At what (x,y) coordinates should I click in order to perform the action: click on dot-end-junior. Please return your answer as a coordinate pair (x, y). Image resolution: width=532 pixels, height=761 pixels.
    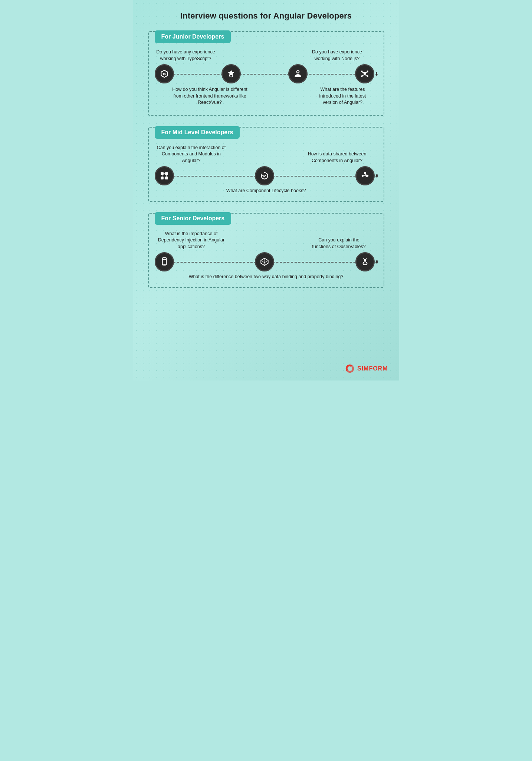
    Looking at the image, I should click on (377, 74).